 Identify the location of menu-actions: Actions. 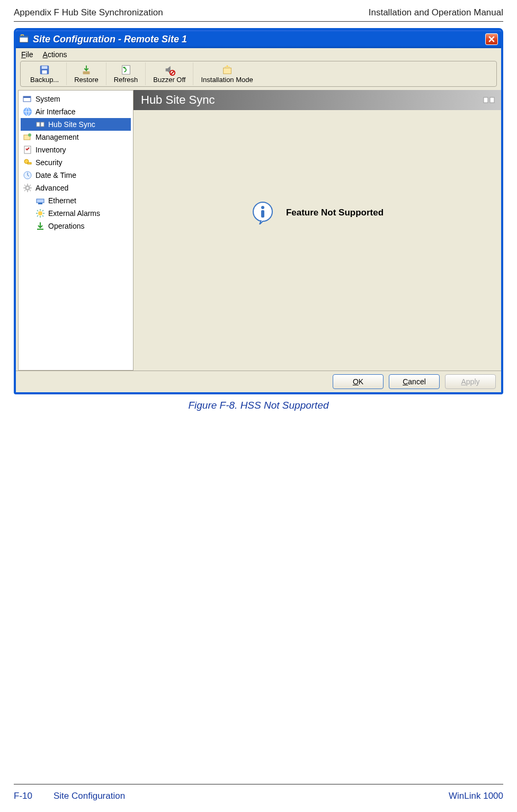
(55, 55).